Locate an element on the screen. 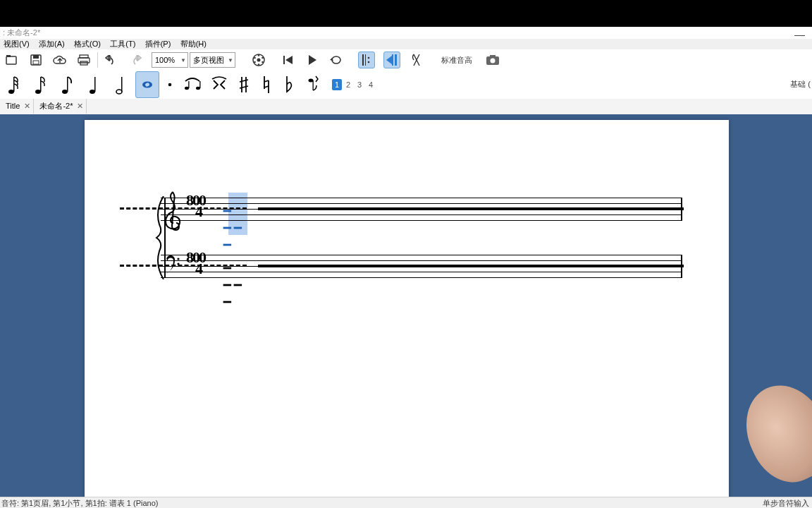 Image resolution: width=812 pixels, height=508 pixels. flat-button is located at coordinates (289, 85).